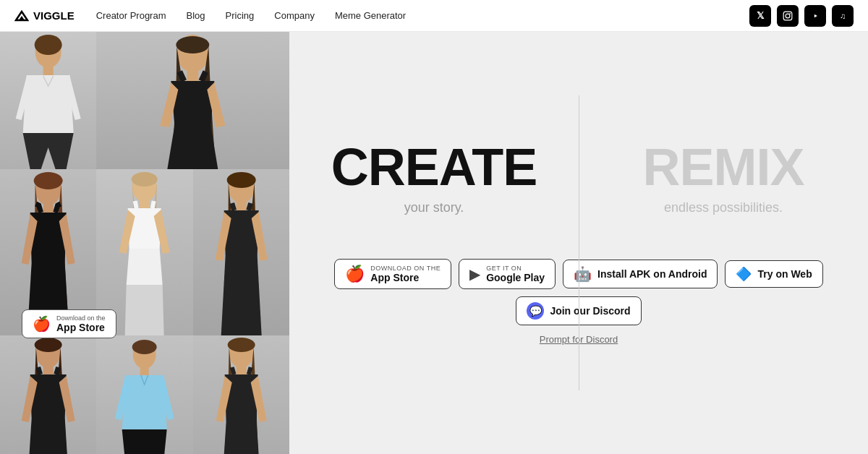 This screenshot has width=868, height=454. What do you see at coordinates (45, 16) in the screenshot?
I see `logo: VIGGLE` at bounding box center [45, 16].